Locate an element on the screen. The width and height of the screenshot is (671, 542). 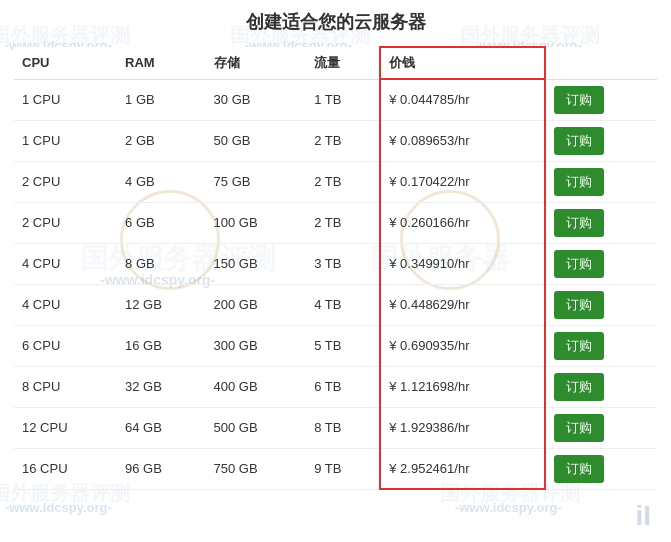
wm-ii-text: iI is located at coordinates (643, 516).